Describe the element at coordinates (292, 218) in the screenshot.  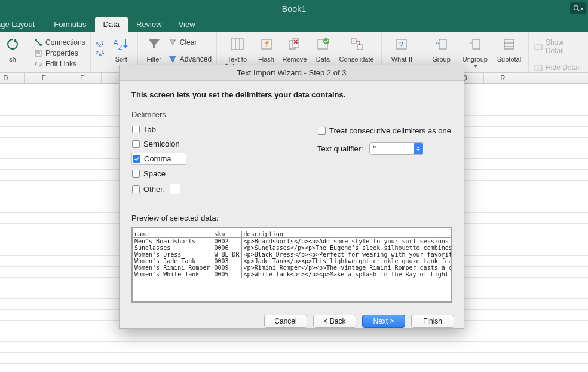
I see `preview-label: Preview of selected data:` at that location.